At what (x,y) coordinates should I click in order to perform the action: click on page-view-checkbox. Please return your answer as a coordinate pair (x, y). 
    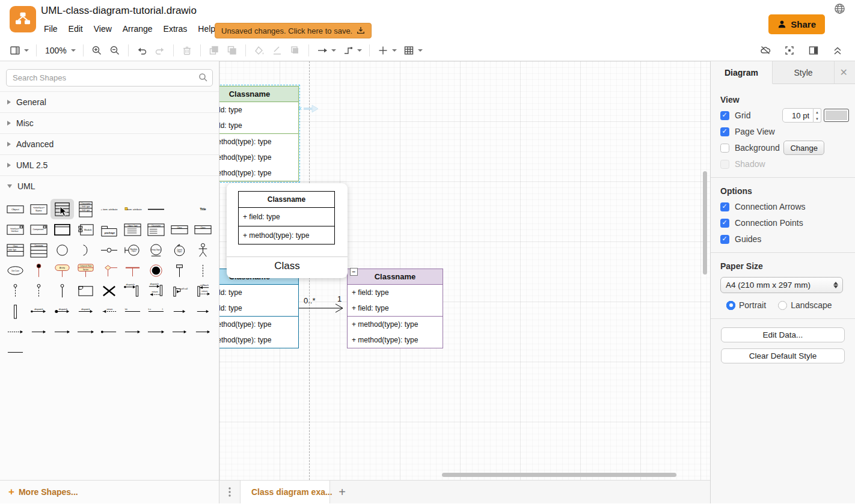
    Looking at the image, I should click on (725, 132).